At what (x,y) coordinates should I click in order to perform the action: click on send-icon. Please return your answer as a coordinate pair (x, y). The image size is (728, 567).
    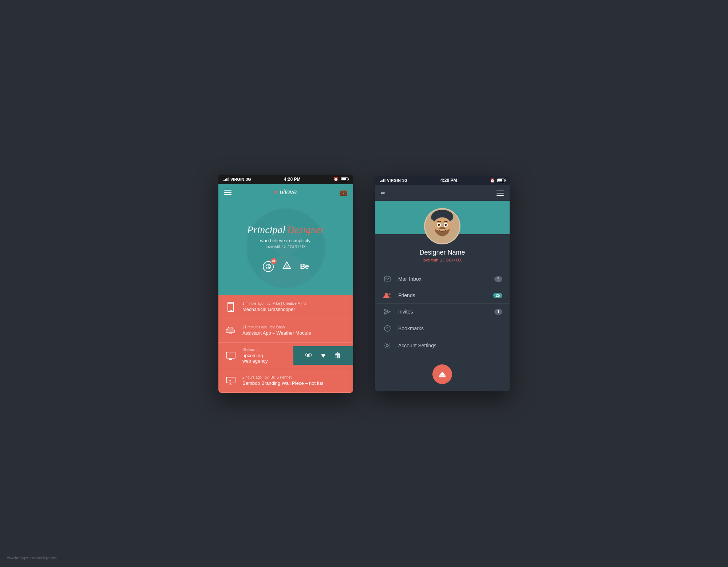
    Looking at the image, I should click on (387, 312).